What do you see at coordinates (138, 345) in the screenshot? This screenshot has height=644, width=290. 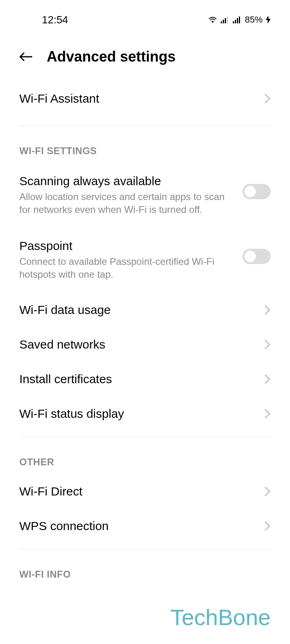 I see `saved-networks-title: Saved networks` at bounding box center [138, 345].